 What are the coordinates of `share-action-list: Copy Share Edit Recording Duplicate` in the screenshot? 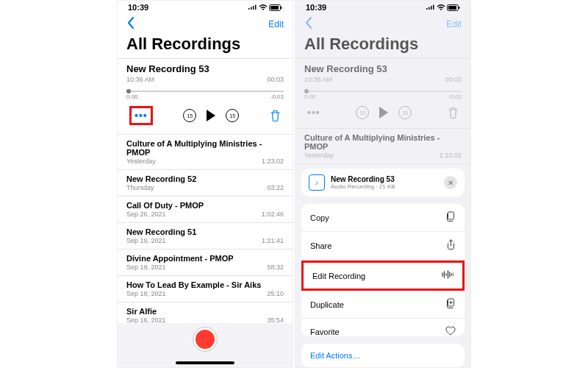 It's located at (383, 270).